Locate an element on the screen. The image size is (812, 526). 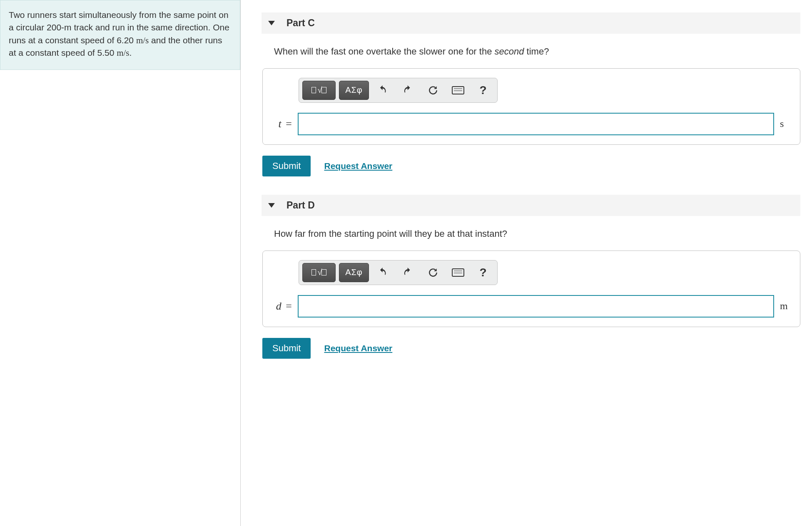
answer-box-d: √ ΑΣφ ? d = m is located at coordinates (531, 289).